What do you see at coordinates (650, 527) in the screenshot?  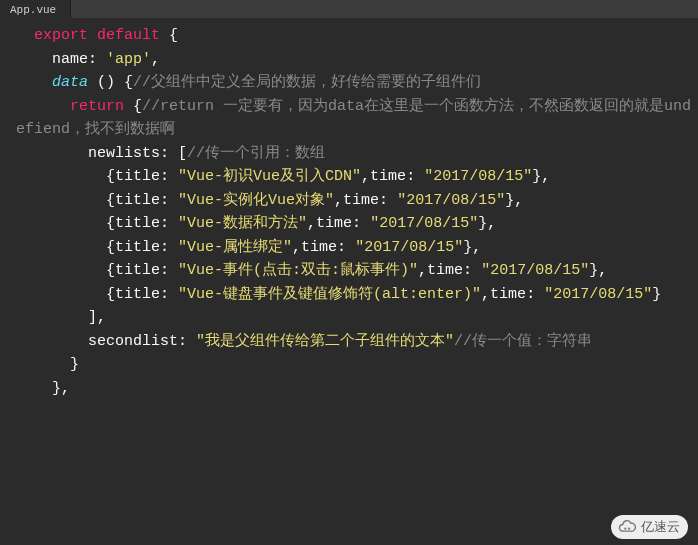 I see `watermark-badge: 亿速云` at bounding box center [650, 527].